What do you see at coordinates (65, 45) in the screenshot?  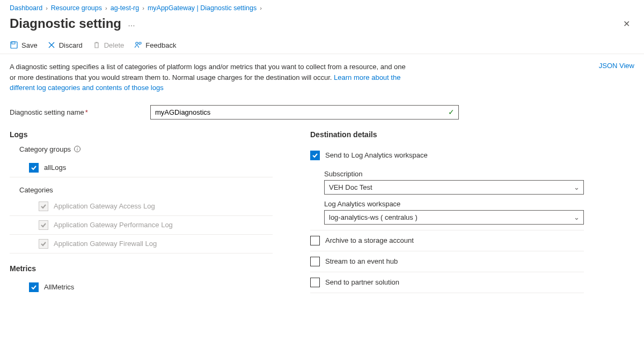 I see `discard-button: Discard` at bounding box center [65, 45].